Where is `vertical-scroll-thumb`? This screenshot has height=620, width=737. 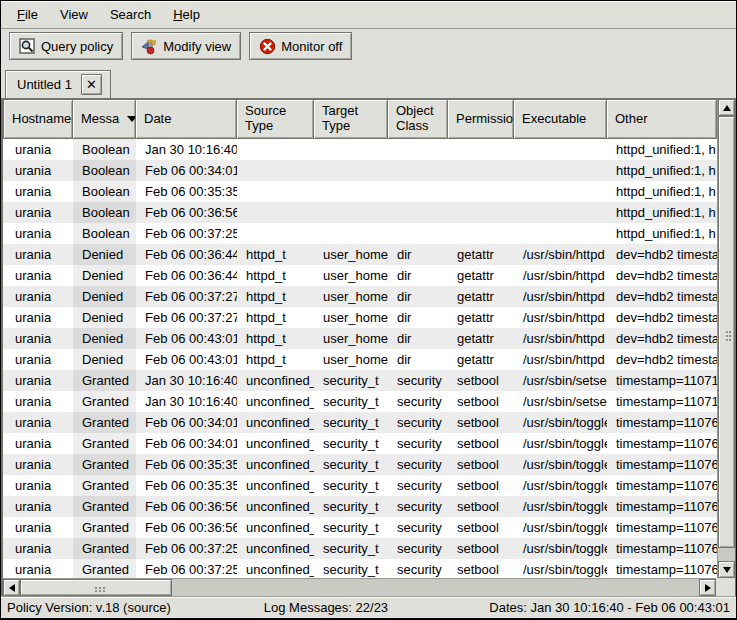
vertical-scroll-thumb is located at coordinates (726, 332).